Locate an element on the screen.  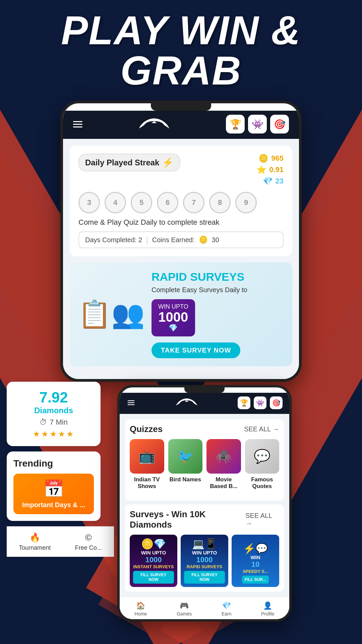
games-icon: 🎮 is located at coordinates (184, 606).